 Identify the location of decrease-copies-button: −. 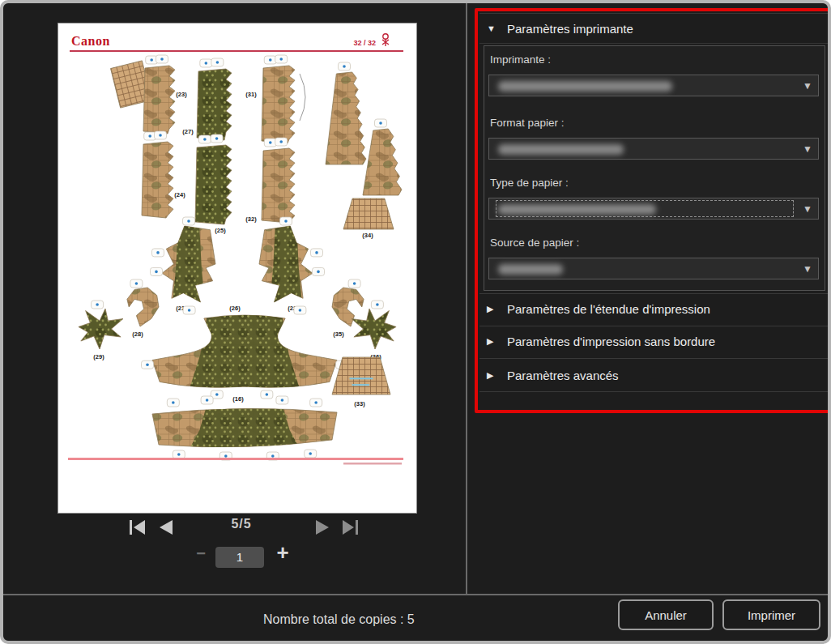
(201, 554).